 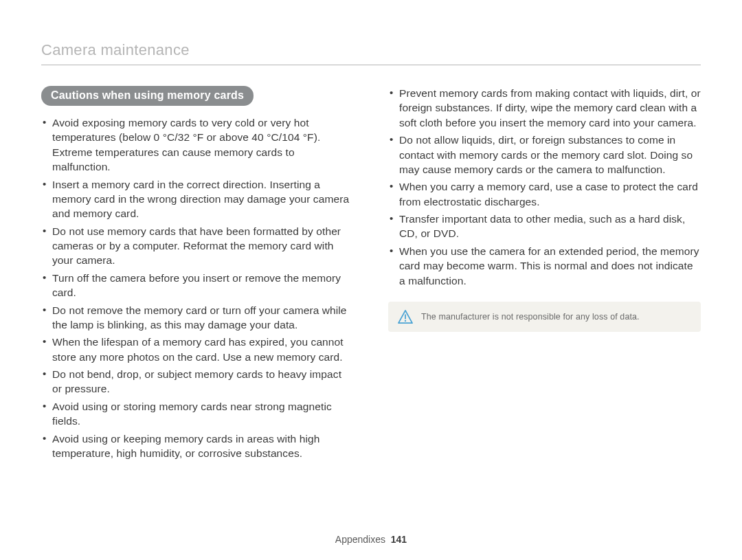 What do you see at coordinates (198, 349) in the screenshot?
I see `list-item: When the lifespan of a memory card has e…` at bounding box center [198, 349].